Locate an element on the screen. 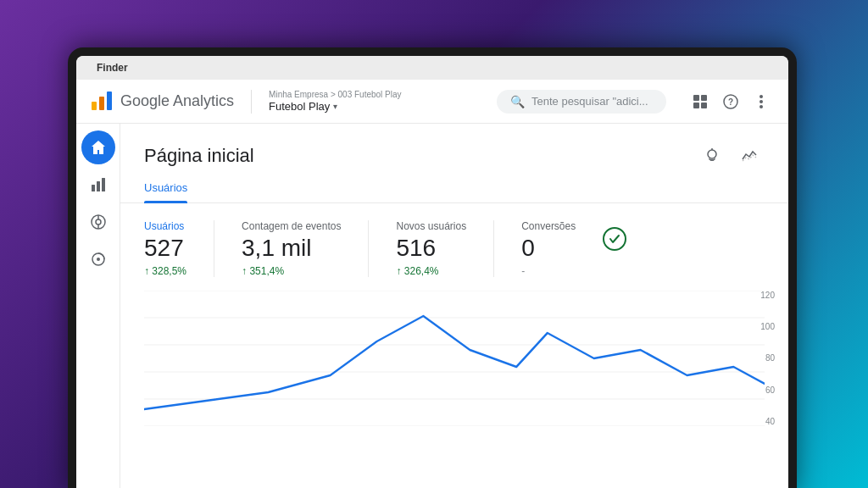 Image resolution: width=868 pixels, height=488 pixels. header-divider is located at coordinates (251, 102).